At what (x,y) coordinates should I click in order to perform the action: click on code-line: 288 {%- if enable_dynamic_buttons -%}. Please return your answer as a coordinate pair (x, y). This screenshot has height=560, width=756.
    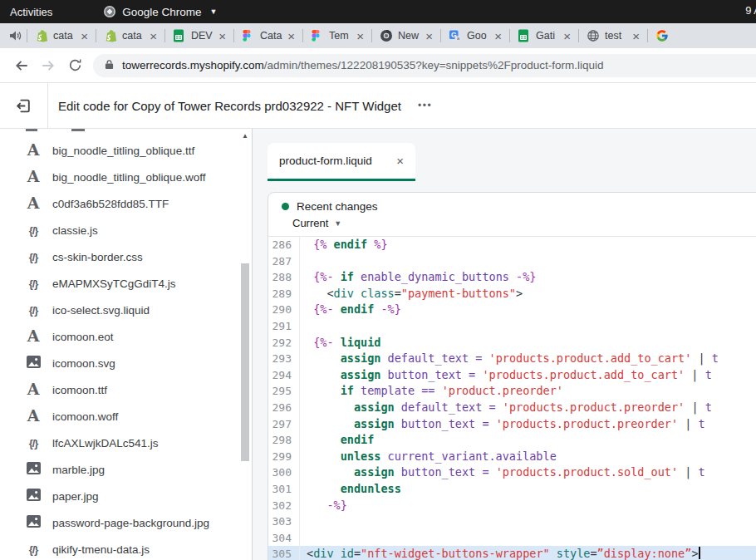
    Looking at the image, I should click on (512, 278).